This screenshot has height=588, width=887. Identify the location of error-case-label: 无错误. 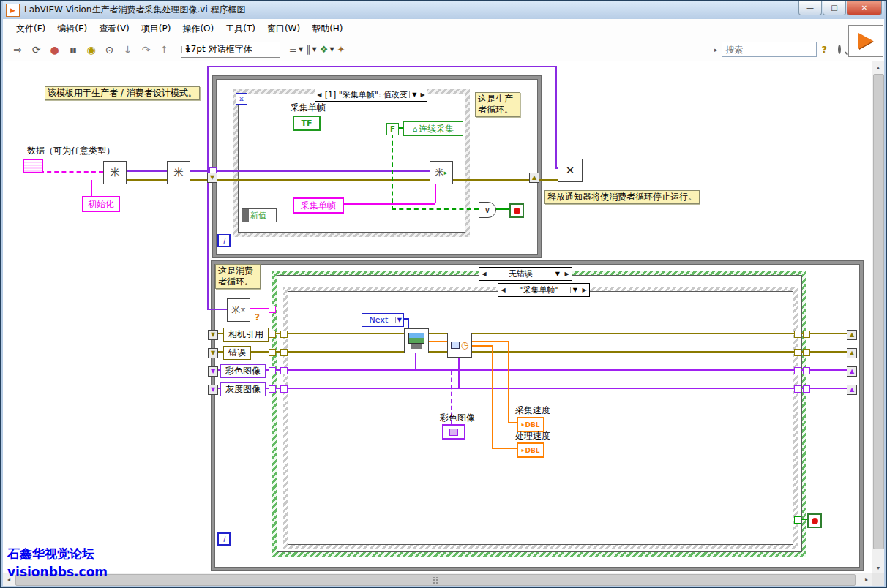
(521, 274).